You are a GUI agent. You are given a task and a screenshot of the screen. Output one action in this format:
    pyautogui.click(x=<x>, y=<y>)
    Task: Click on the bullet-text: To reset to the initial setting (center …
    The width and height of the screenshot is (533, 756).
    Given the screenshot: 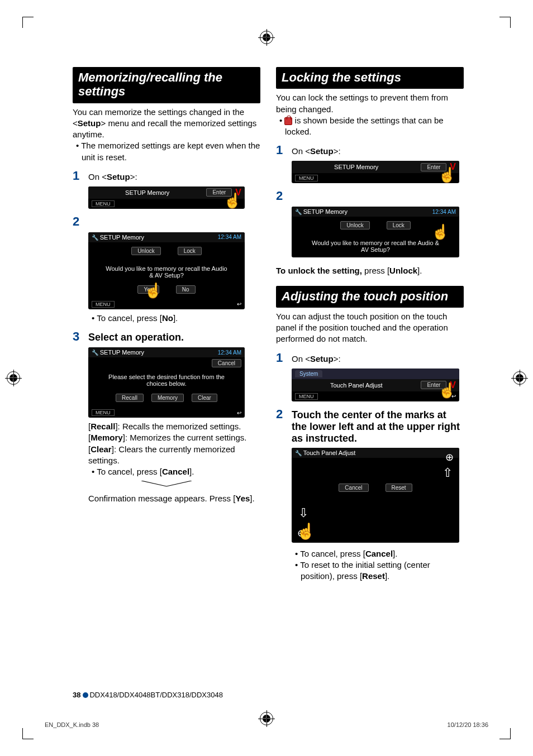 What is the action you would take?
    pyautogui.click(x=378, y=571)
    